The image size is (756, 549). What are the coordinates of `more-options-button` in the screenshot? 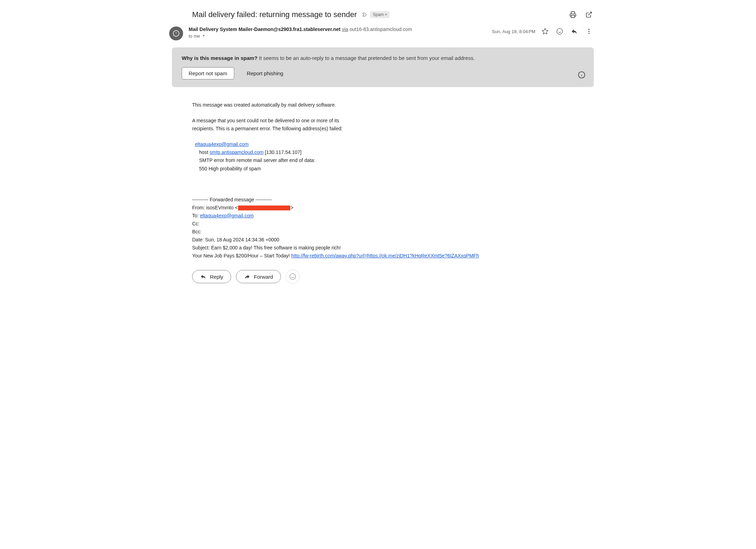 It's located at (589, 31).